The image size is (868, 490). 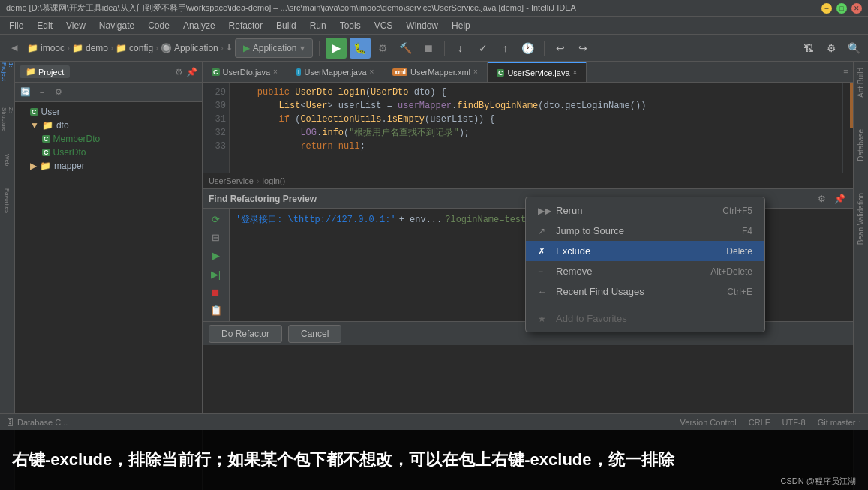 What do you see at coordinates (37, 422) in the screenshot?
I see `status-database: 🗄 Database C...` at bounding box center [37, 422].